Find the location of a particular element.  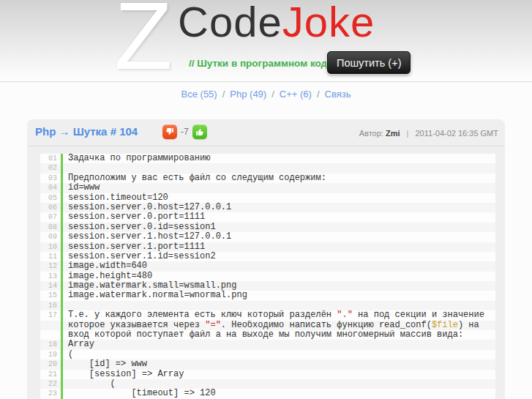

code-row: 22 ( is located at coordinates (268, 384).